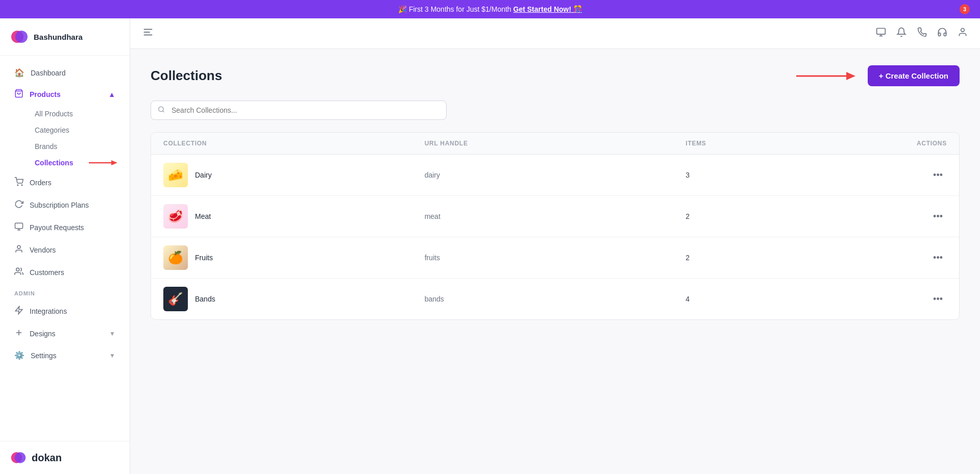 The width and height of the screenshot is (980, 474). What do you see at coordinates (938, 258) in the screenshot?
I see `more-actions-fruits: •••` at bounding box center [938, 258].